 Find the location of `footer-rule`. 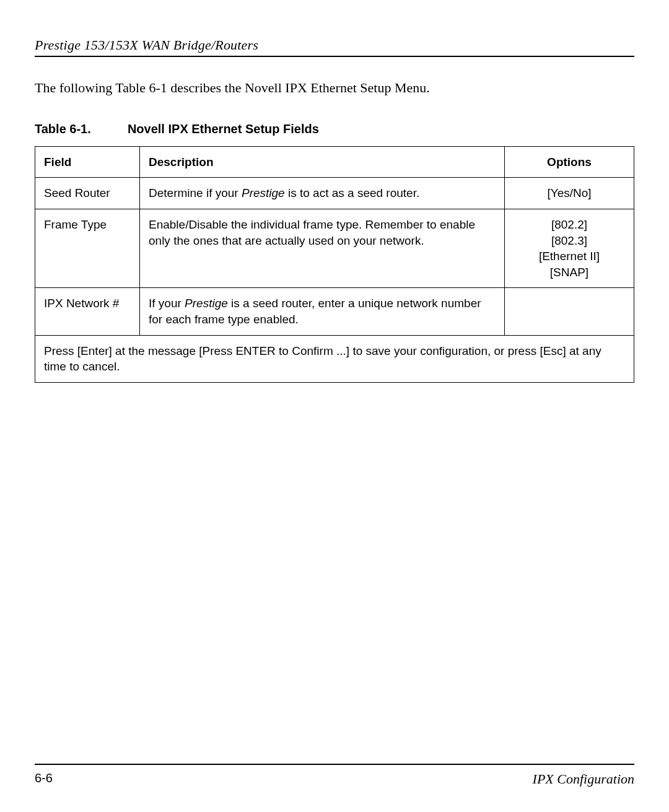

footer-rule is located at coordinates (334, 764).